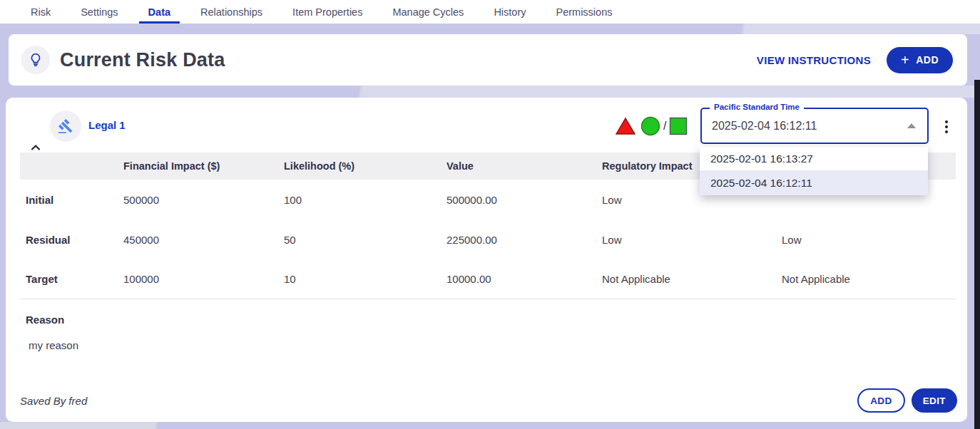 The height and width of the screenshot is (429, 980). What do you see at coordinates (814, 159) in the screenshot?
I see `dropdown-option-1: 2025-02-01 16:13:27` at bounding box center [814, 159].